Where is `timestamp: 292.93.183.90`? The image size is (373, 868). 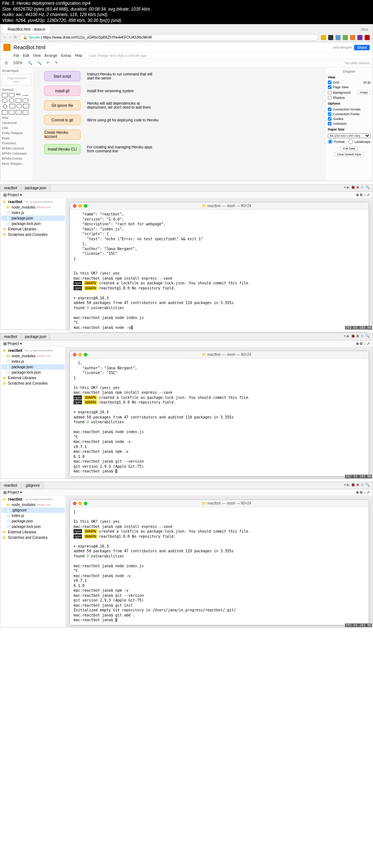 timestamp: 292.93.183.90 is located at coordinates (358, 476).